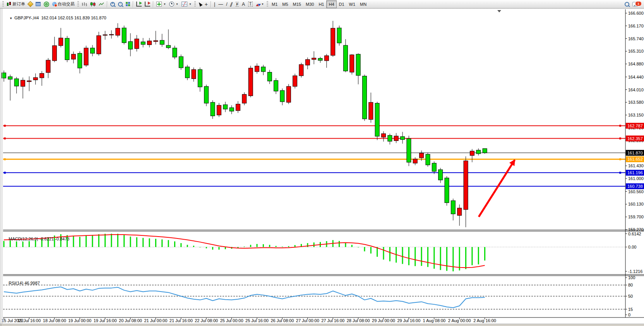  I want to click on toolbar-separator, so click(153, 4).